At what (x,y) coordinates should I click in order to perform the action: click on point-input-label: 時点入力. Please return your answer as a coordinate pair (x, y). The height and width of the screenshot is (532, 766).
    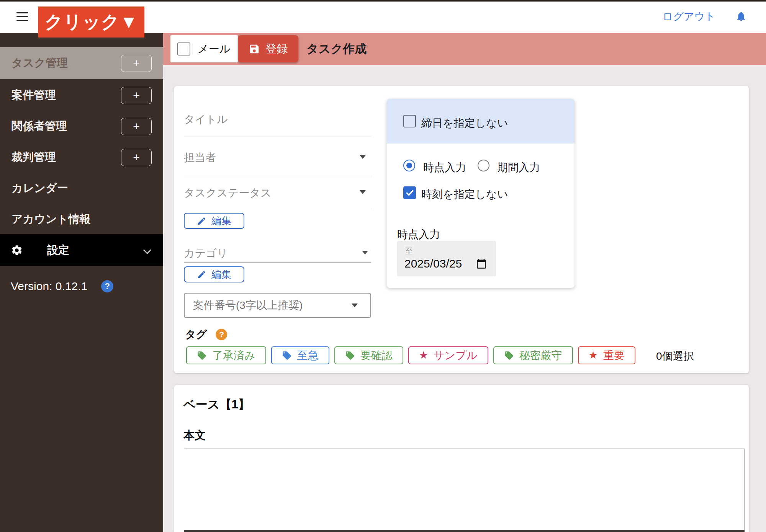
    Looking at the image, I should click on (445, 168).